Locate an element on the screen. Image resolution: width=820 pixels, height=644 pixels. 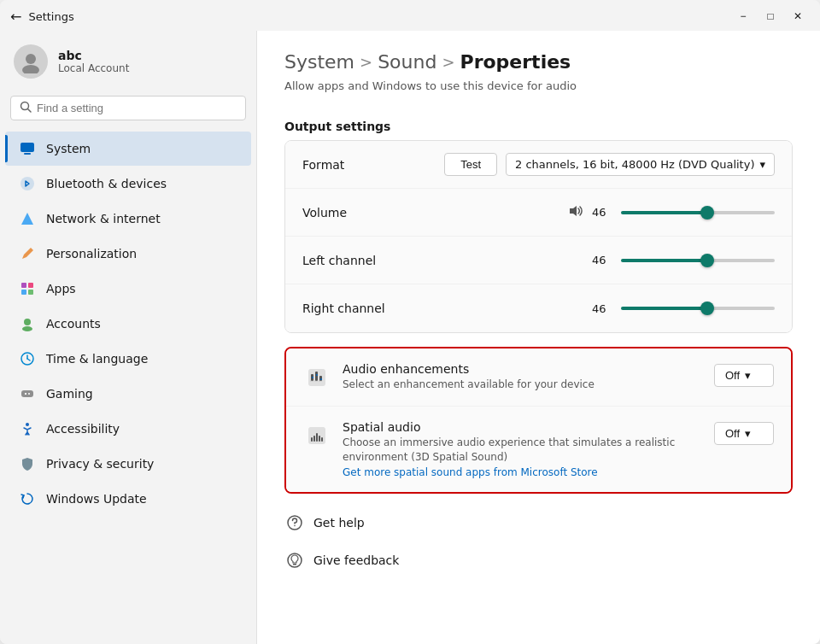
format-dropdown-label: 2 channels, 16 bit, 48000 Hz (DVD Qualit… is located at coordinates (635, 164).